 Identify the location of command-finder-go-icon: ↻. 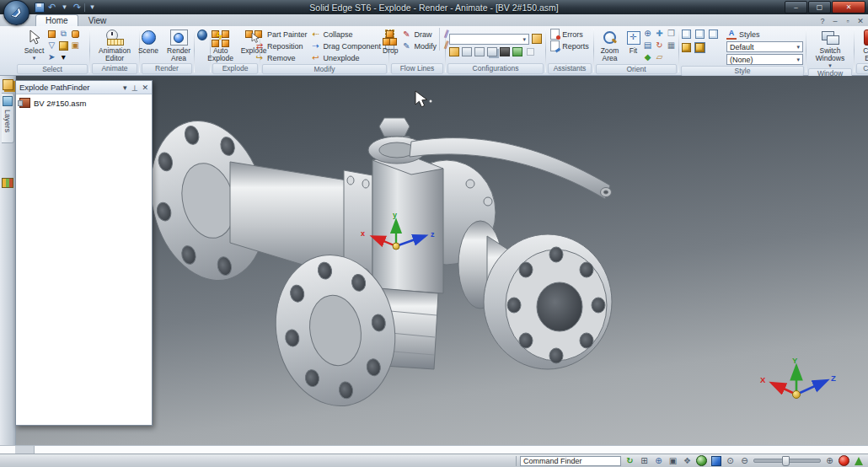
(630, 460).